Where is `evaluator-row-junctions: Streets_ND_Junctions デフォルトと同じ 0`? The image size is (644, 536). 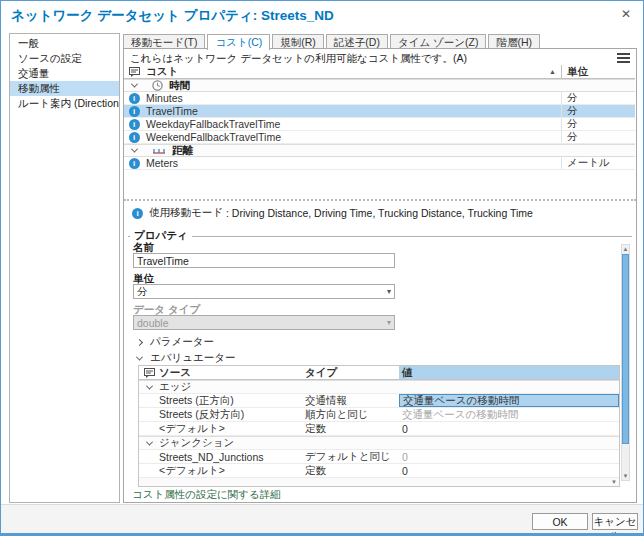 evaluator-row-junctions: Streets_ND_Junctions デフォルトと同じ 0 is located at coordinates (379, 457).